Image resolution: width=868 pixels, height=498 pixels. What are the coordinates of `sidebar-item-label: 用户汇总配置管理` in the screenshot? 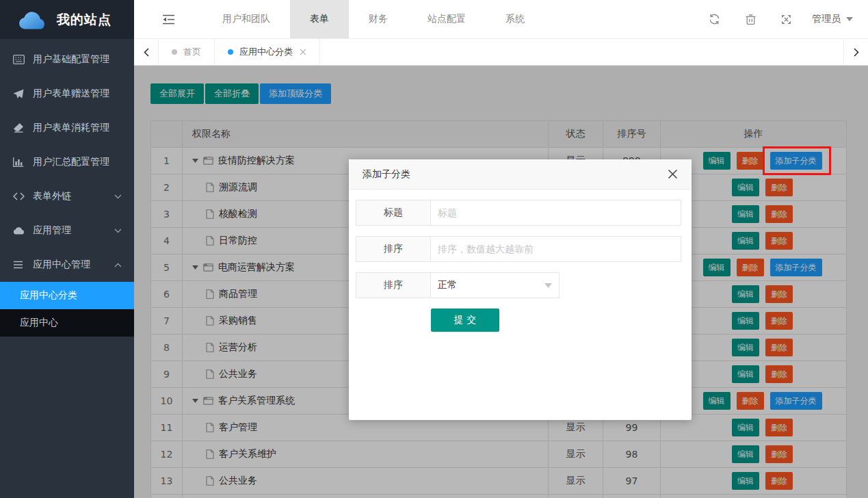 It's located at (71, 162).